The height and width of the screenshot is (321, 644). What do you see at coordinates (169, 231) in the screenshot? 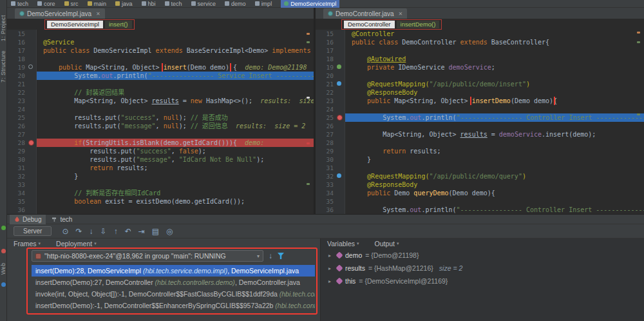
I see `mute-breakpoints-icon: ◎` at bounding box center [169, 231].